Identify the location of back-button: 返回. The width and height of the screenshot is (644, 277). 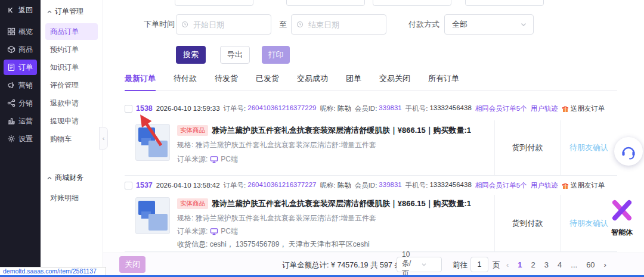
(20, 10).